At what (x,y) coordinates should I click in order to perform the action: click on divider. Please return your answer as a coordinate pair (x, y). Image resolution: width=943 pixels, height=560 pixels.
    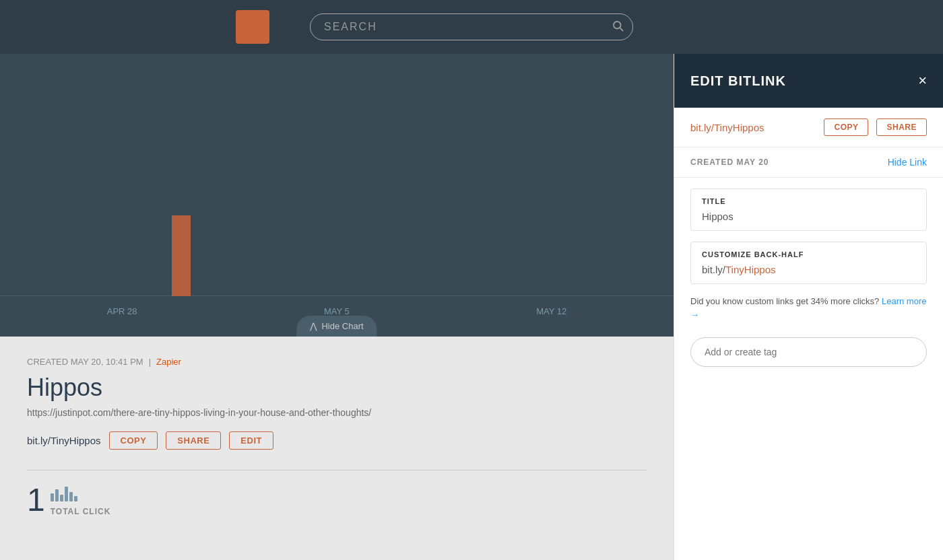
    Looking at the image, I should click on (337, 470).